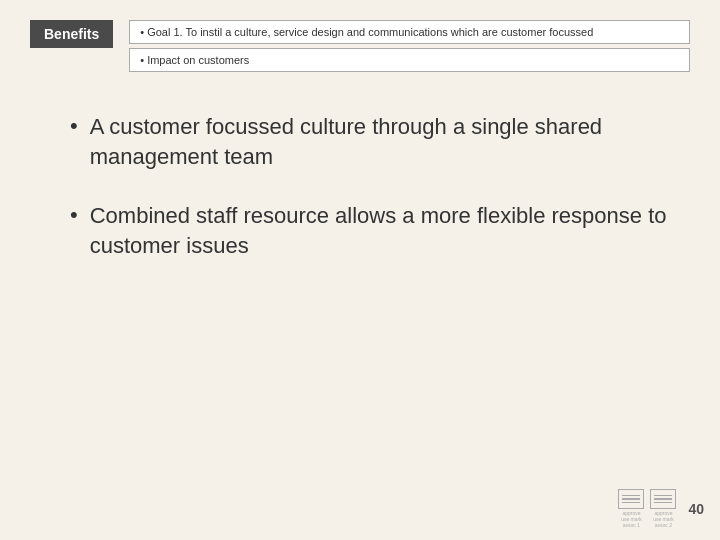  I want to click on bullet-item-1: • A customer focussed culture through a …, so click(370, 142).